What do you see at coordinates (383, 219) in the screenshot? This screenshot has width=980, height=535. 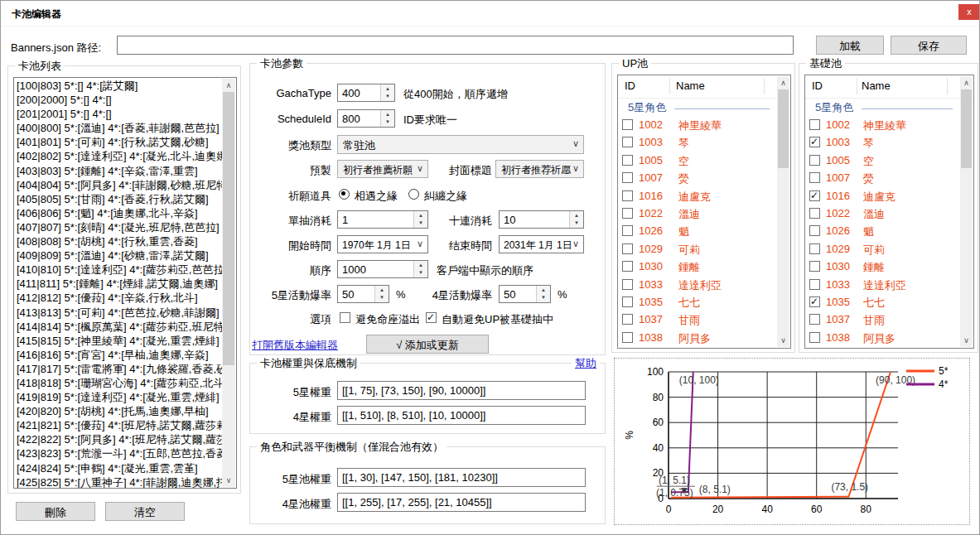 I see `single-cost-spinner: 1 ▲▼` at bounding box center [383, 219].